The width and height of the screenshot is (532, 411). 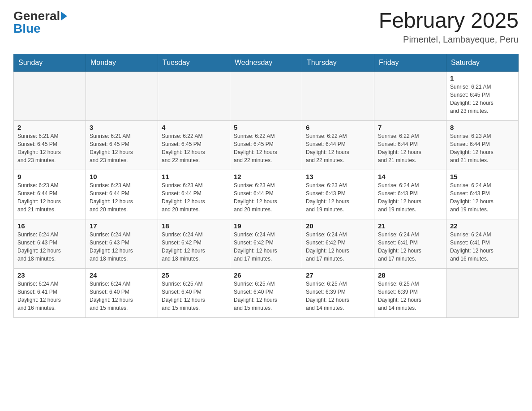 I want to click on calendar-week-row: 1Sunrise: 6:21 AM Sunset: 6:45 PM Daylig…, so click(x=266, y=96).